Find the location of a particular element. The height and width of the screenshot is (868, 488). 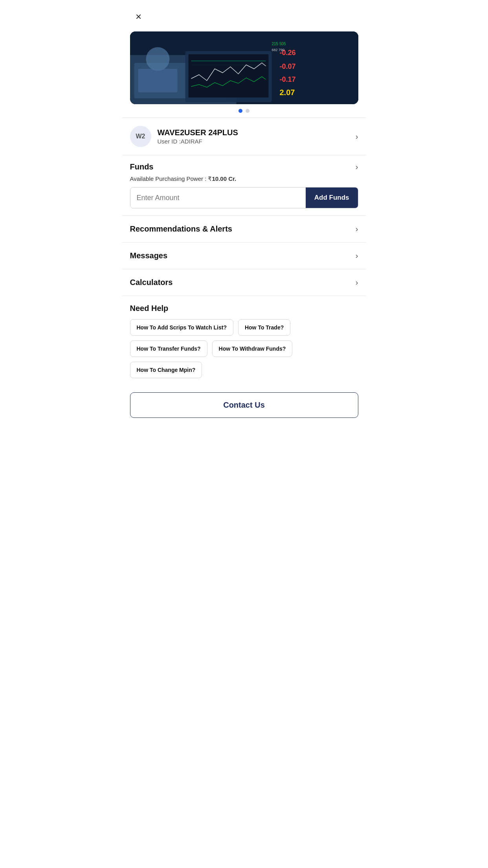

messages-chevron-icon: › is located at coordinates (357, 256).